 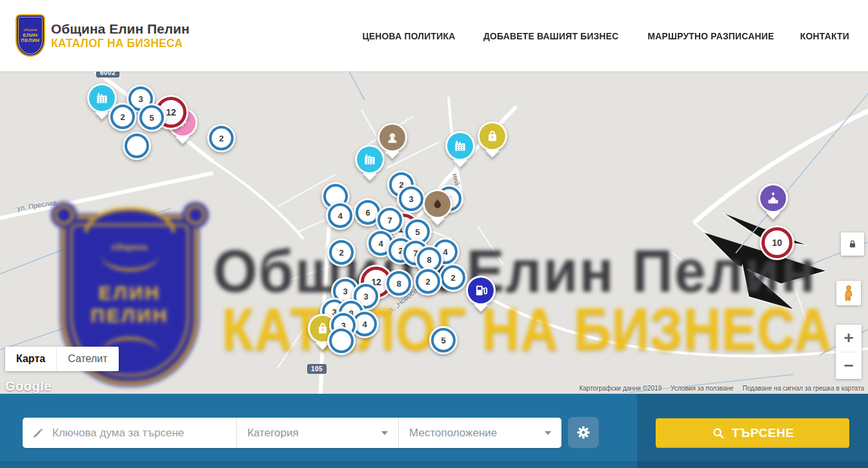 I want to click on site-title: Община Елин Пелин, so click(x=120, y=29).